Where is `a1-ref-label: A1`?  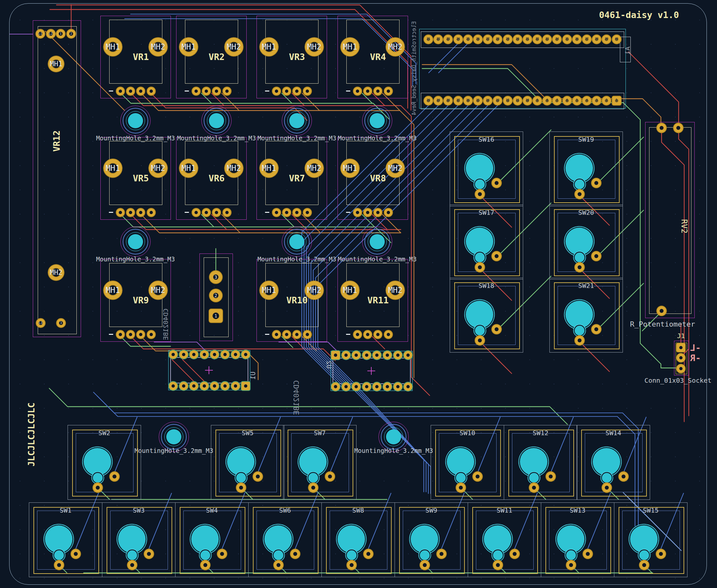 a1-ref-label: A1 is located at coordinates (627, 50).